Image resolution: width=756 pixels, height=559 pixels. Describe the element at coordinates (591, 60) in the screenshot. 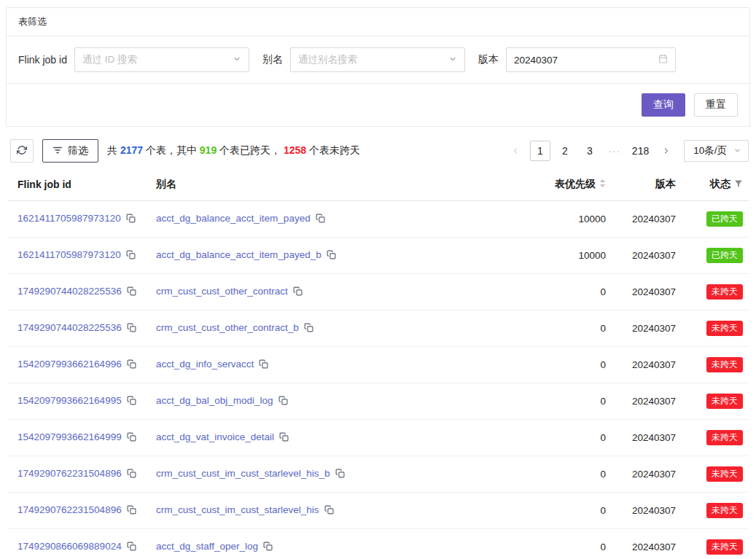

I see `version-date-input: 20240307` at that location.